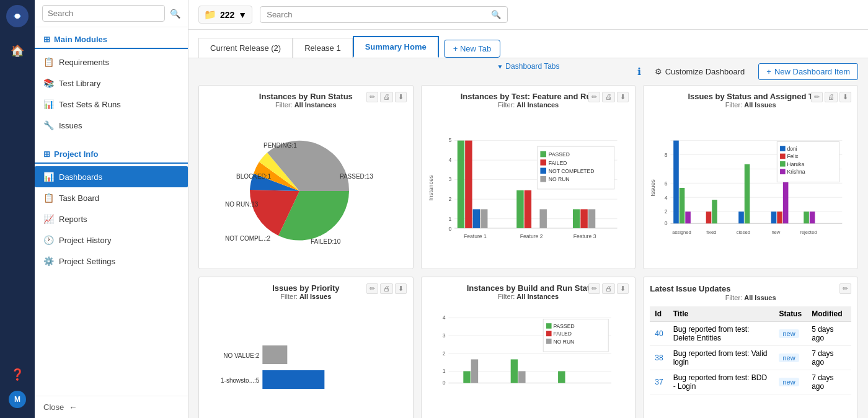 The height and width of the screenshot is (418, 868). Describe the element at coordinates (750, 347) in the screenshot. I see `chart-latest-issues: Latest Issue Updates ✏ Filter: All Issue…` at that location.